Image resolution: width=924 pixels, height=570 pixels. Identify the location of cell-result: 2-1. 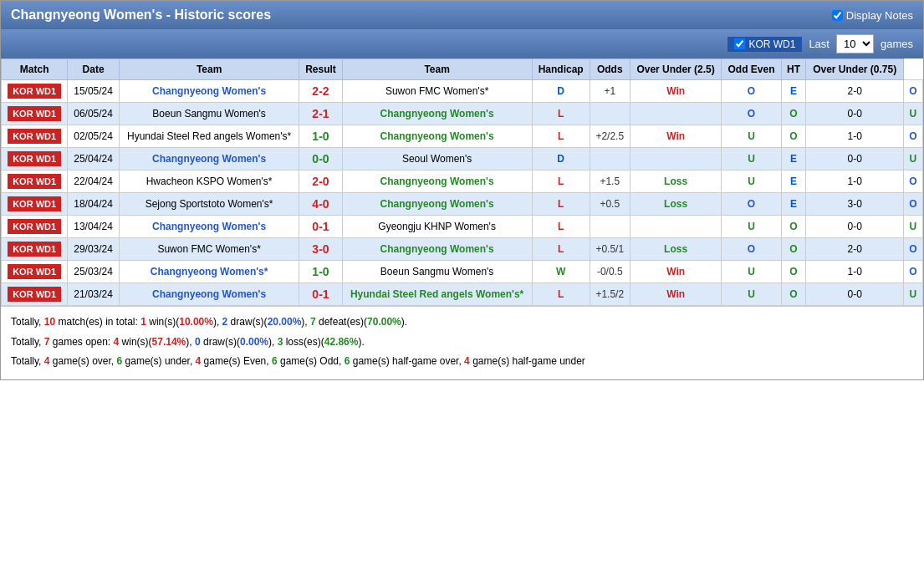
(321, 114).